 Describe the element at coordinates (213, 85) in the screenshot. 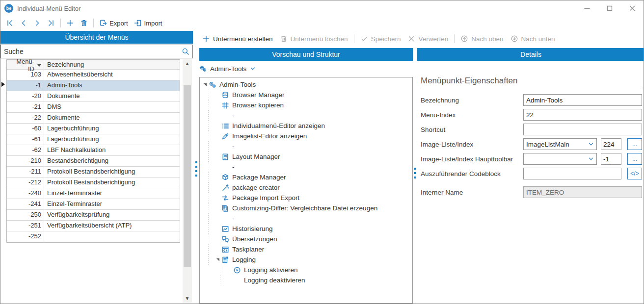

I see `gears-icon` at that location.